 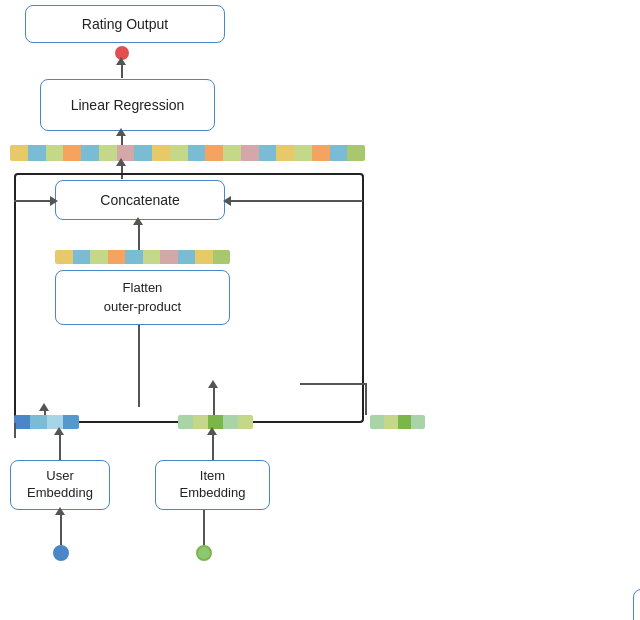 I want to click on dot-product-box: Dot Product, so click(x=636, y=604).